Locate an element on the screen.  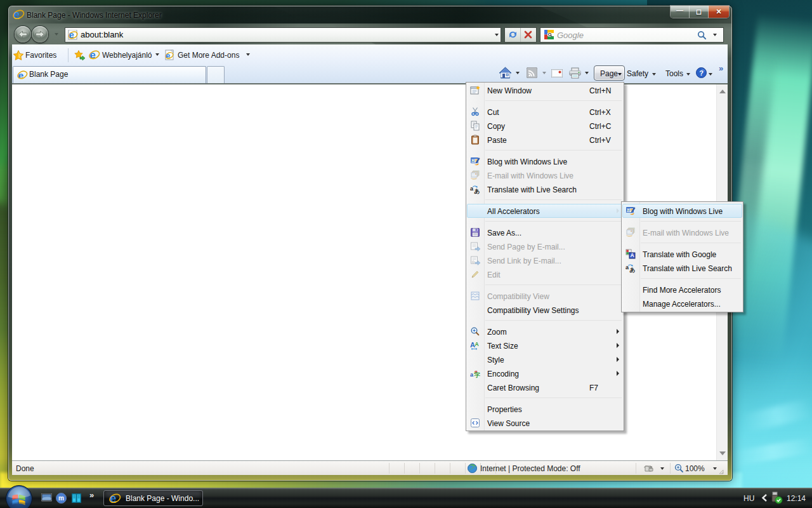
svg-text: a is located at coordinates (472, 375).